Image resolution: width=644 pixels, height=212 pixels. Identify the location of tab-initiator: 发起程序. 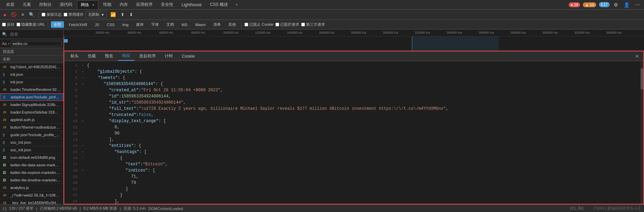
(148, 56).